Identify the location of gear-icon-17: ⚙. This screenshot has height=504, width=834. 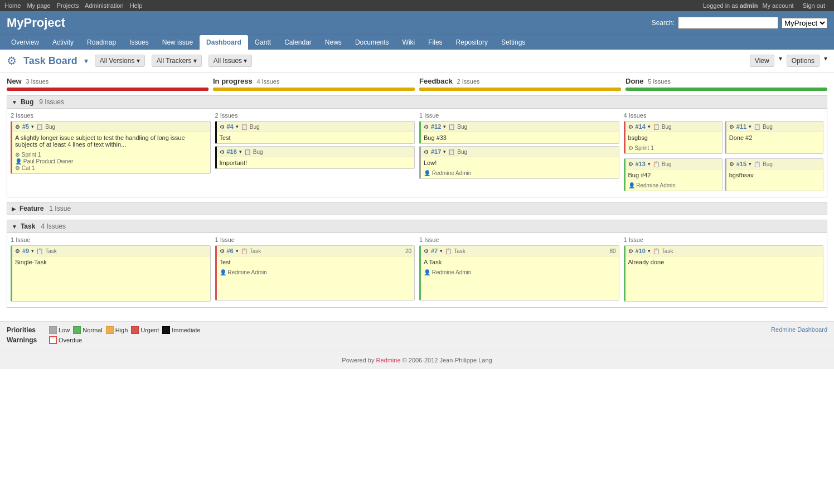
(426, 152).